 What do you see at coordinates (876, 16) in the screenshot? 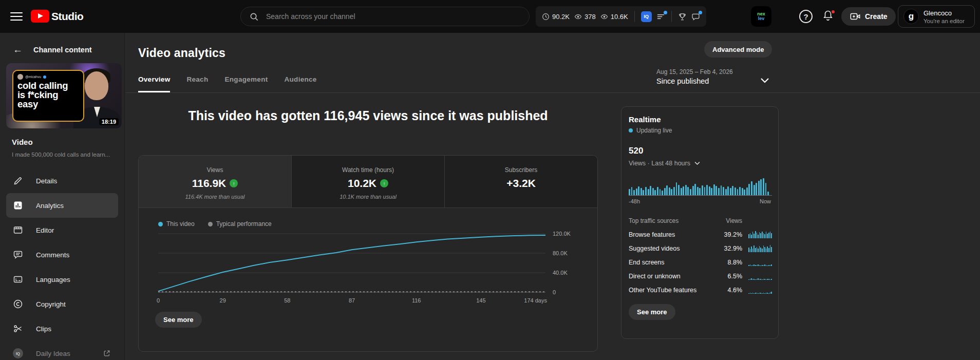
I see `create-label: Create` at bounding box center [876, 16].